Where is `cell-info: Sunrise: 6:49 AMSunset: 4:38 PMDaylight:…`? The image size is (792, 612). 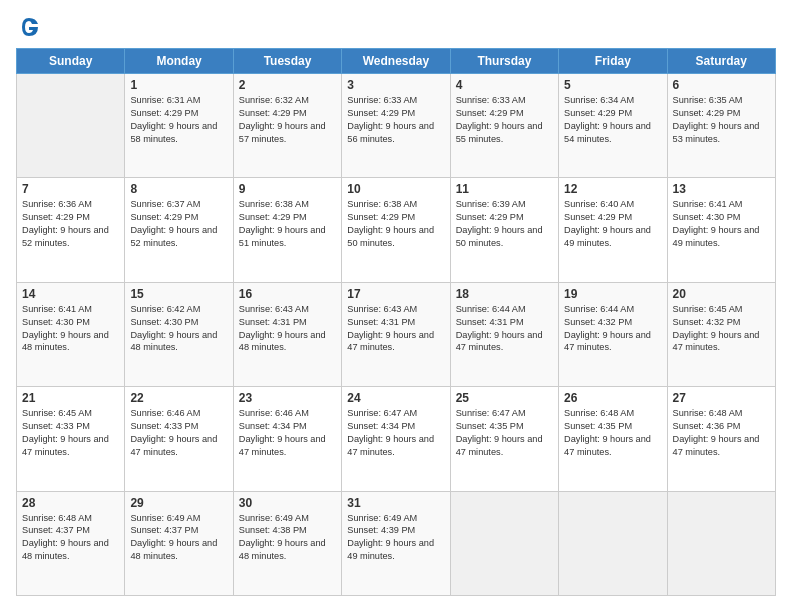 cell-info: Sunrise: 6:49 AMSunset: 4:38 PMDaylight:… is located at coordinates (288, 538).